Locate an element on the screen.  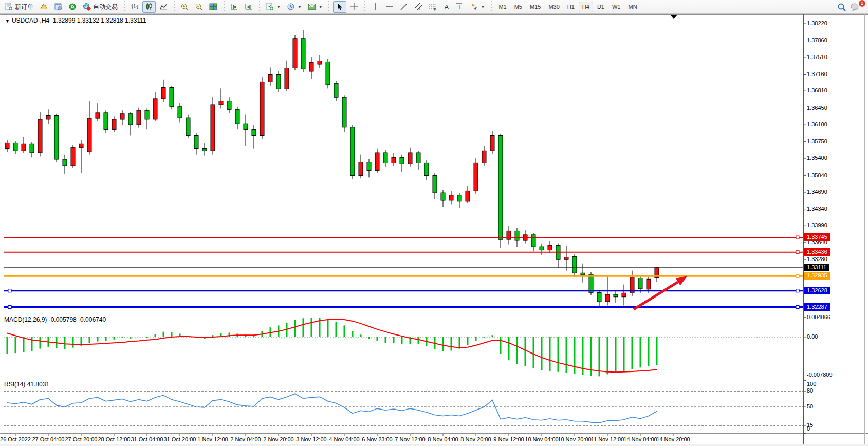
macd-indicator-label: MACD(12,26,9) -0.005798 -0.006740 is located at coordinates (55, 320).